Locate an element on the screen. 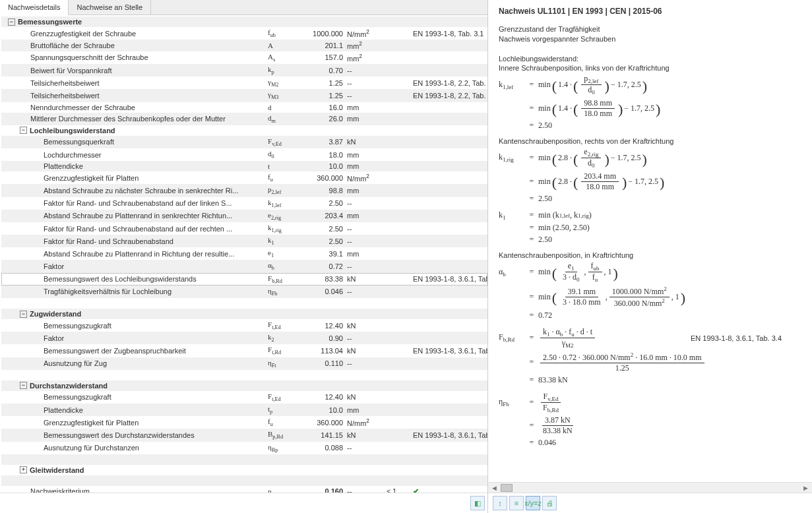 This screenshot has width=812, height=513. criterion-row: Nachweiskriteriumη0.160--≤ 1✔ is located at coordinates (244, 489).